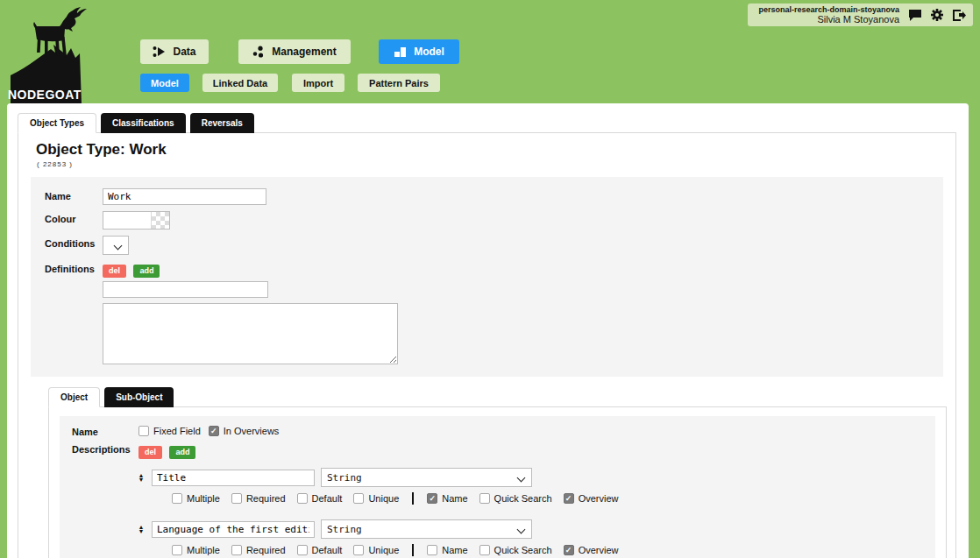 The image size is (980, 558). I want to click on fixed-field-checkbox, so click(144, 431).